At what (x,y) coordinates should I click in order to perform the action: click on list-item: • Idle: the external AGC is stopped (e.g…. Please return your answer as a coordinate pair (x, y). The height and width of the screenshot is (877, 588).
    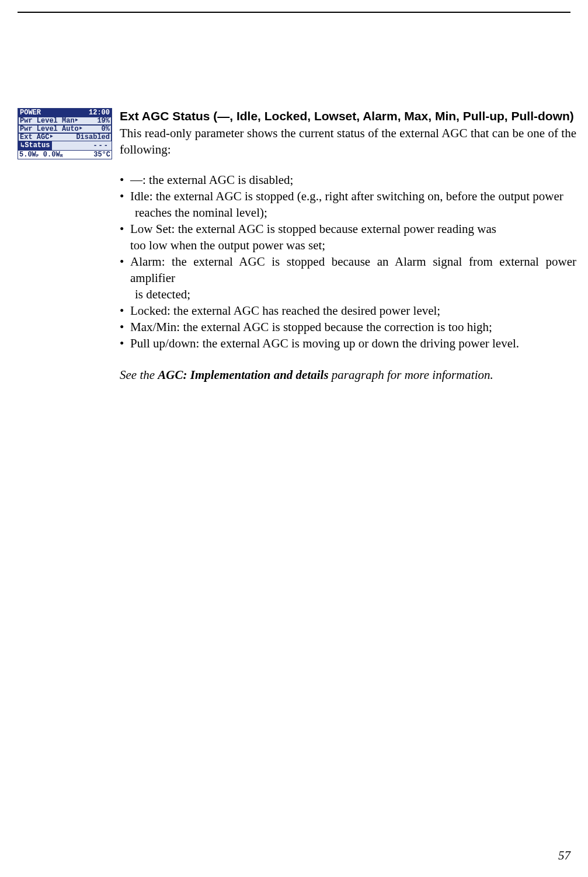
    Looking at the image, I should click on (348, 204).